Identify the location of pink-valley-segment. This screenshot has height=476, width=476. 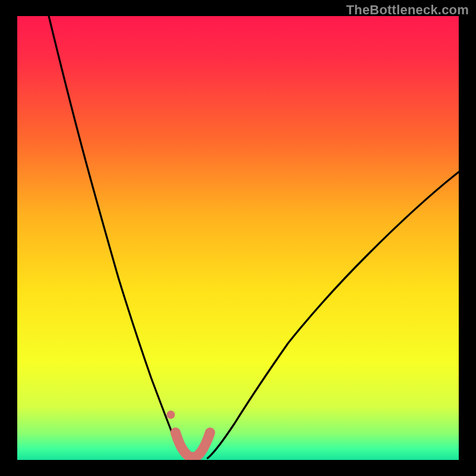
(193, 445).